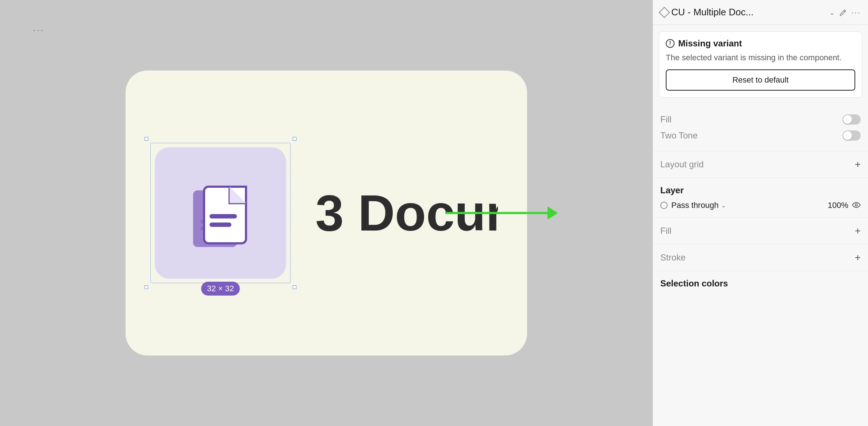 The image size is (868, 426). What do you see at coordinates (666, 231) in the screenshot?
I see `fill-section-label: Fill` at bounding box center [666, 231].